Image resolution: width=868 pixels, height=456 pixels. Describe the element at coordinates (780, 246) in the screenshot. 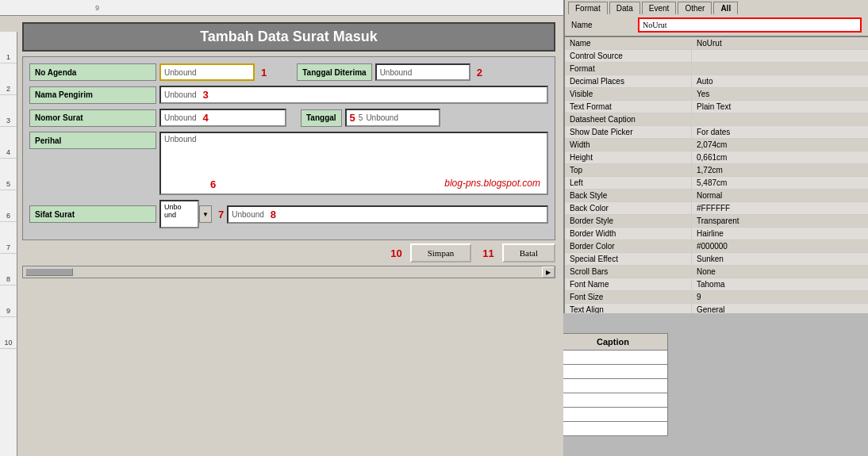

I see `props-val: #000000` at that location.